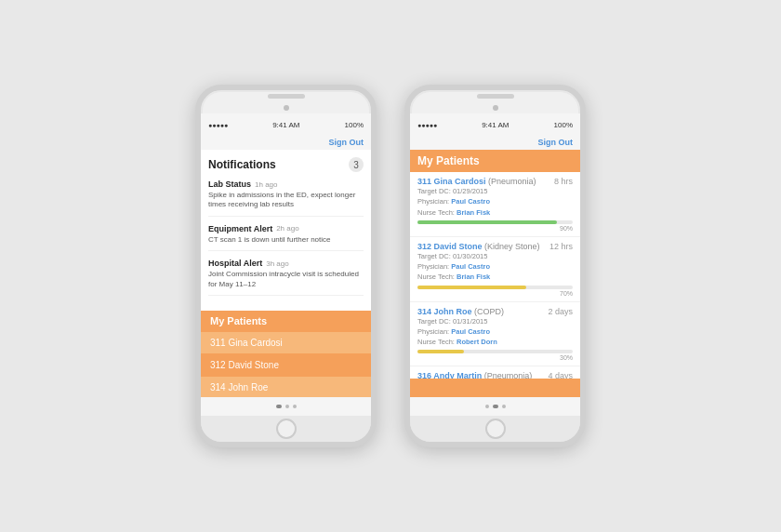 The height and width of the screenshot is (532, 781). What do you see at coordinates (556, 142) in the screenshot?
I see `sign-out-button-right: Sign Out` at bounding box center [556, 142].